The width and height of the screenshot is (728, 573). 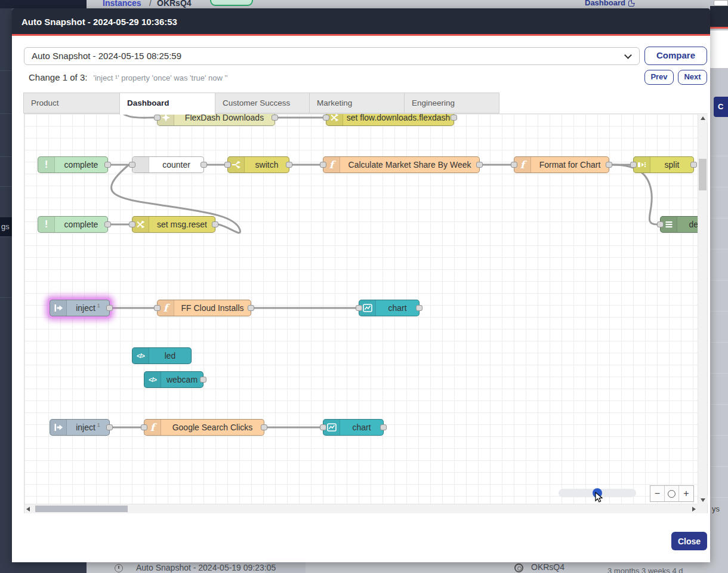 What do you see at coordinates (182, 380) in the screenshot?
I see `node-label: webcam` at bounding box center [182, 380].